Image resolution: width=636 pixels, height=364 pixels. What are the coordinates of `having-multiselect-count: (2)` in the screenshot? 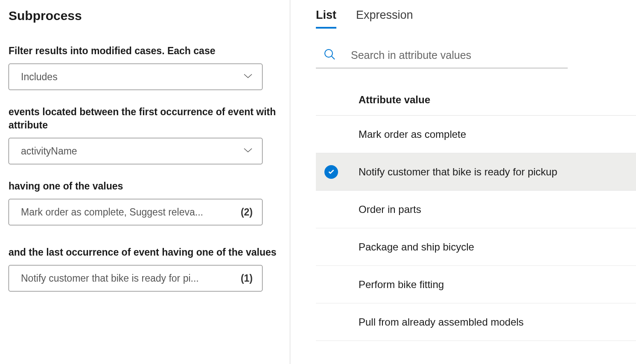 It's located at (247, 213).